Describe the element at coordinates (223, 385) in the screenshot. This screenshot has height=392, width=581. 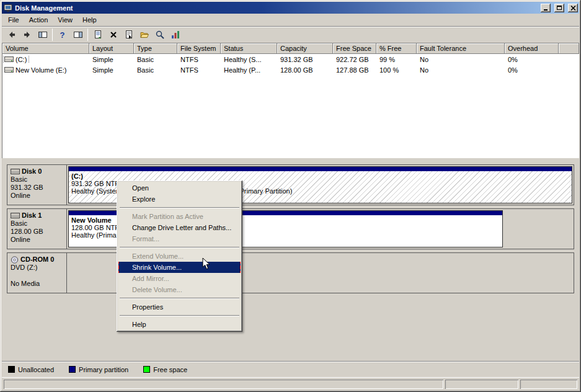
I see `status-pane-main` at that location.